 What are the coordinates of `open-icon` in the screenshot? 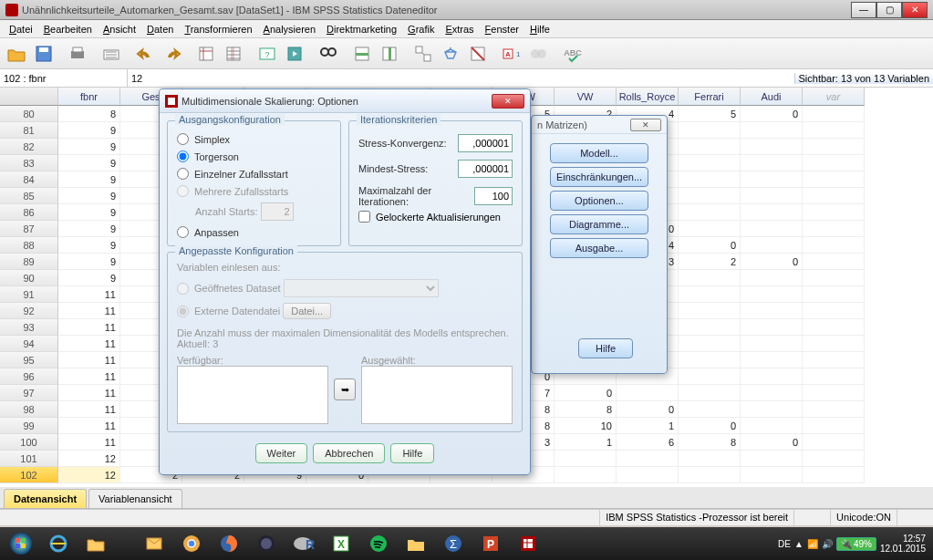 It's located at (16, 54).